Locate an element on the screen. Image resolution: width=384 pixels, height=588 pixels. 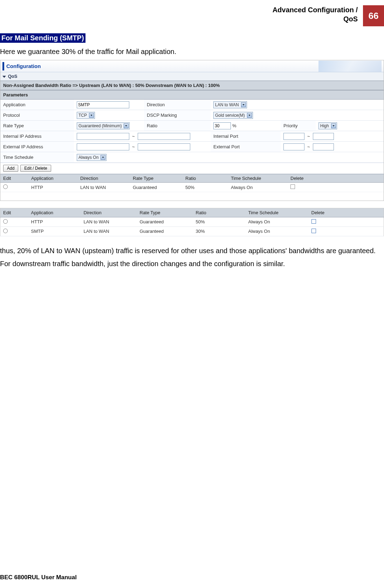
application-label: Application is located at coordinates (37, 105).